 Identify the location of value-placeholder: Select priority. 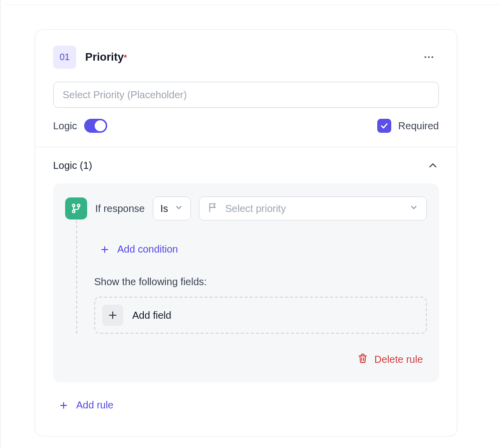
(314, 208).